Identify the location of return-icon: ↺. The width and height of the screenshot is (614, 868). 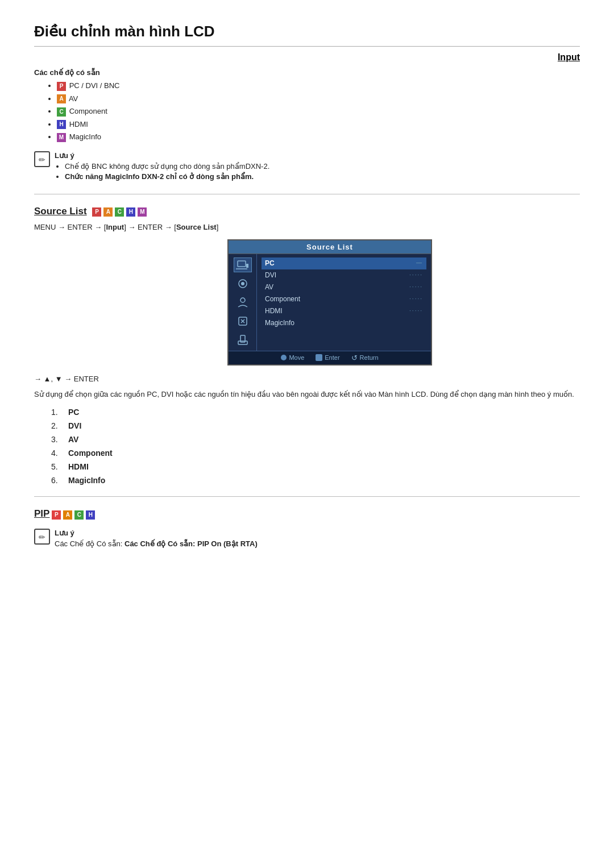
(355, 358).